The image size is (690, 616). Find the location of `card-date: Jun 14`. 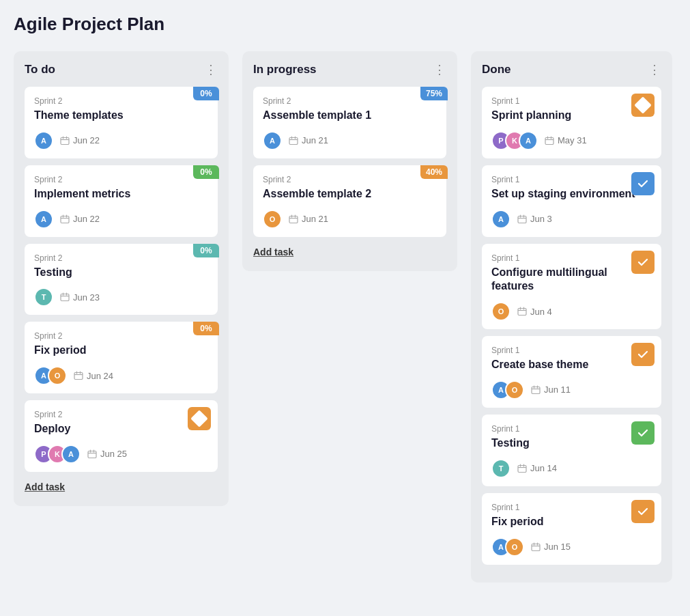

card-date: Jun 14 is located at coordinates (537, 468).